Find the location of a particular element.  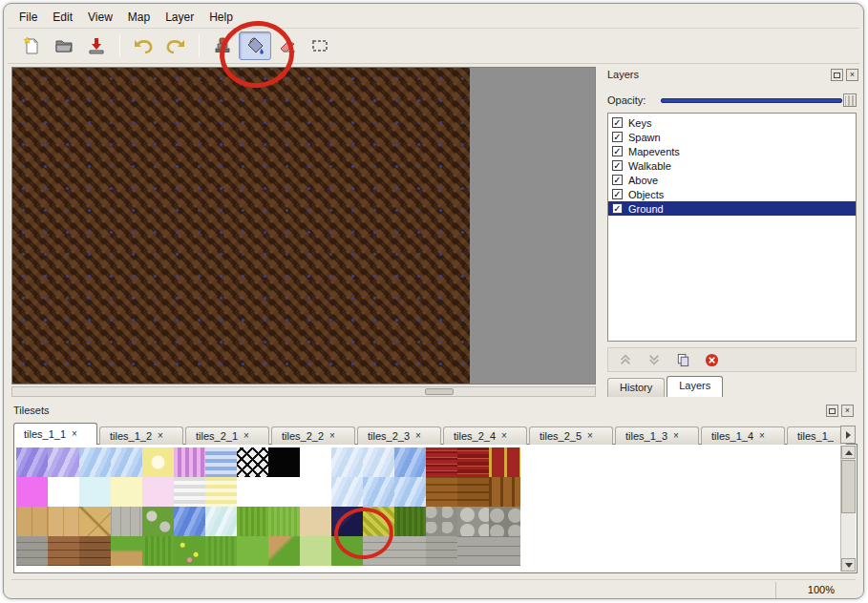

layer-row-ground: ✓Ground is located at coordinates (731, 208).